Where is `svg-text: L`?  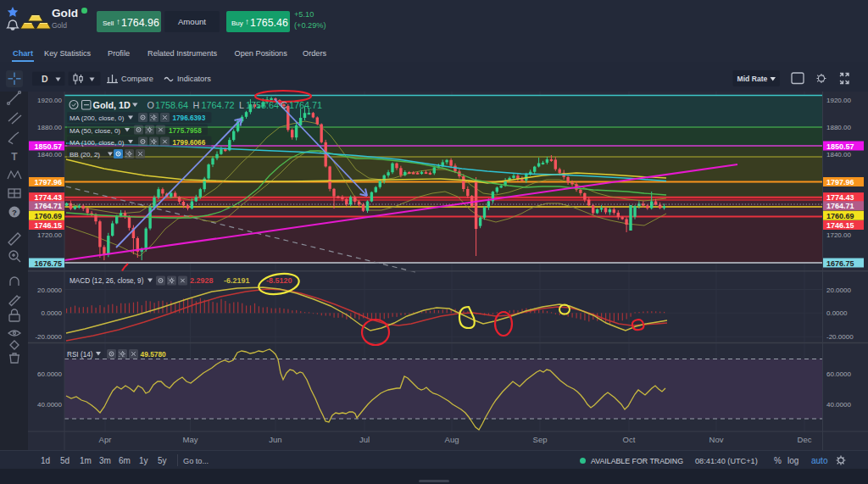
svg-text: L is located at coordinates (242, 105).